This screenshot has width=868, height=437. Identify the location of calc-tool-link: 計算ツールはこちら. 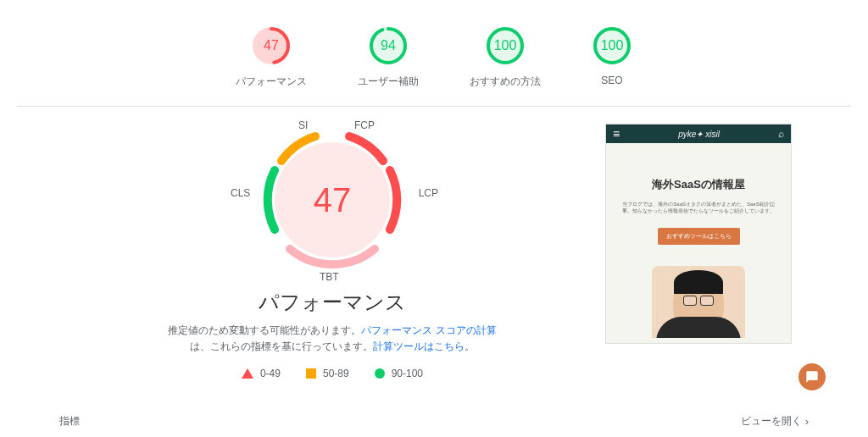
(419, 346).